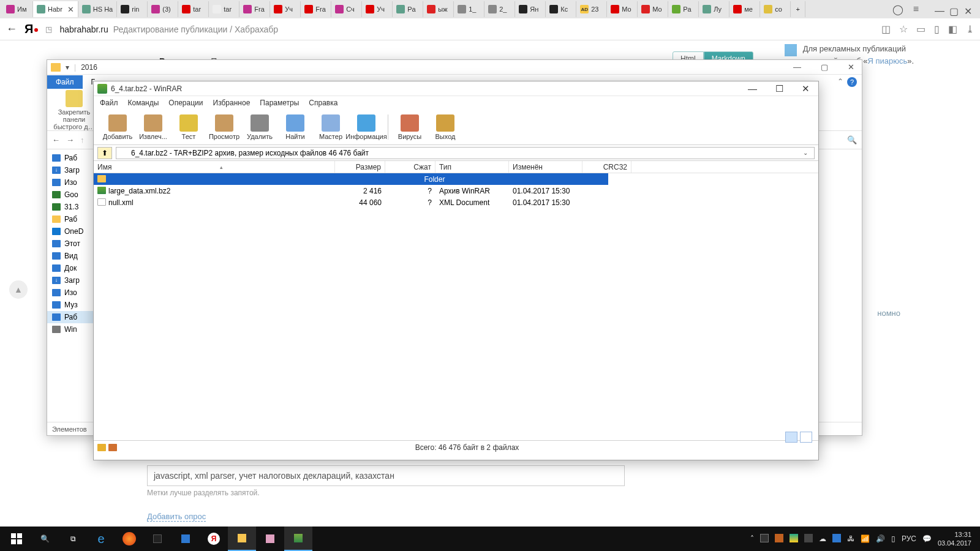 The width and height of the screenshot is (980, 551). I want to click on menu-item: Команды, so click(143, 103).